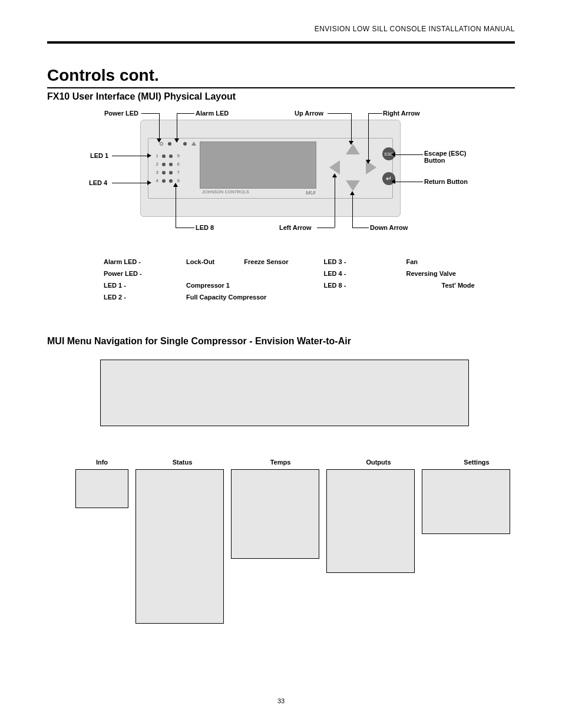 The width and height of the screenshot is (562, 728). What do you see at coordinates (466, 502) in the screenshot?
I see `menu-box-settings` at bounding box center [466, 502].